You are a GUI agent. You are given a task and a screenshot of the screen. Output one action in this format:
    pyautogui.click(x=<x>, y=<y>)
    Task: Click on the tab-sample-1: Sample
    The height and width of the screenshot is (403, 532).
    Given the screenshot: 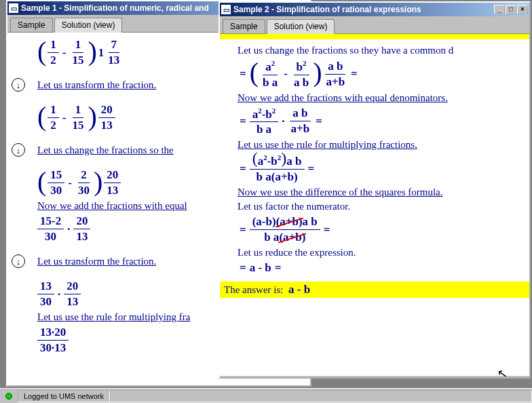 What is the action you would take?
    pyautogui.click(x=31, y=24)
    